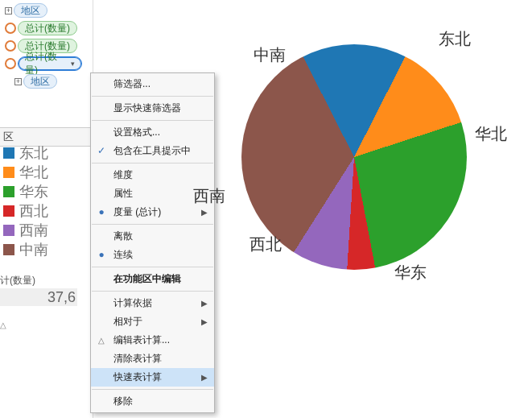 Image resolution: width=532 pixels, height=418 pixels. I want to click on menu-include-tooltip: ✓ 包含在工具提示中, so click(153, 151).